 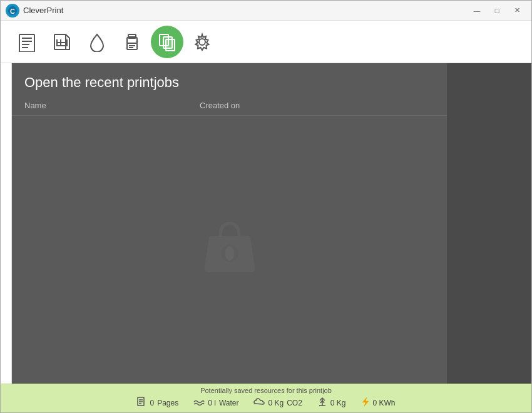 I want to click on stat-co2: 0 Kg CO2, so click(x=278, y=403).